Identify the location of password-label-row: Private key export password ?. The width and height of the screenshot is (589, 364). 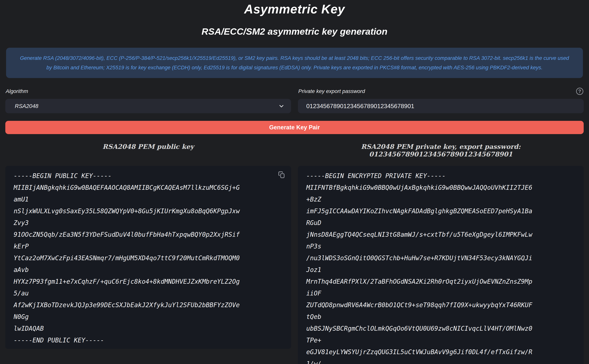
(441, 91).